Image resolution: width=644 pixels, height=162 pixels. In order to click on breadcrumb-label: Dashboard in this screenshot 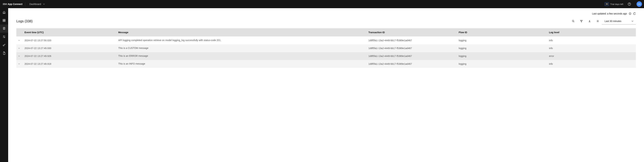, I will do `click(36, 4)`.